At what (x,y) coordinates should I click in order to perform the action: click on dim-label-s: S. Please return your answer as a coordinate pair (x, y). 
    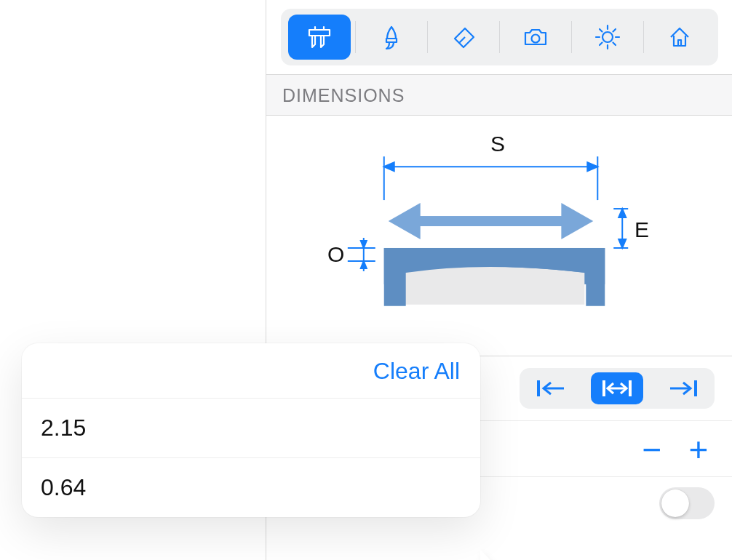
    Looking at the image, I should click on (498, 144).